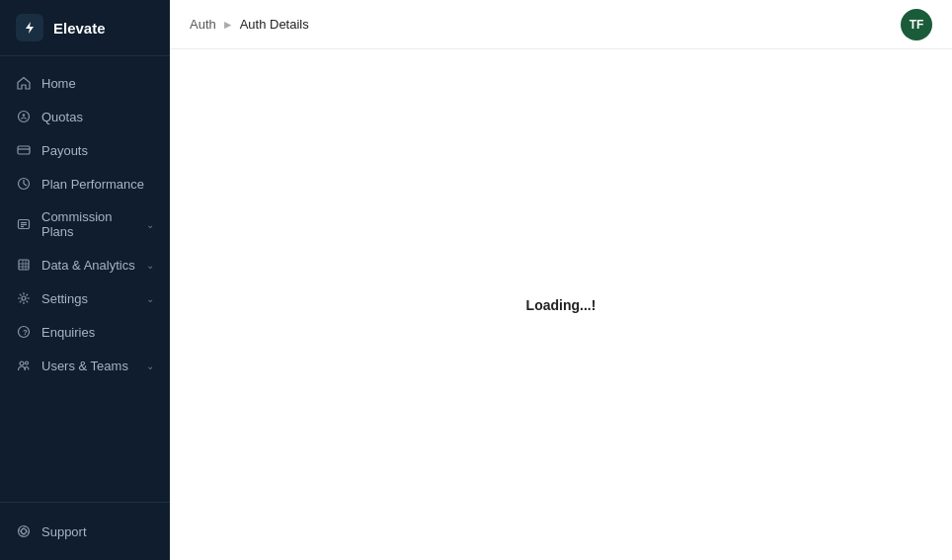 This screenshot has height=560, width=952. Describe the element at coordinates (24, 184) in the screenshot. I see `plan-performance-icon` at that location.